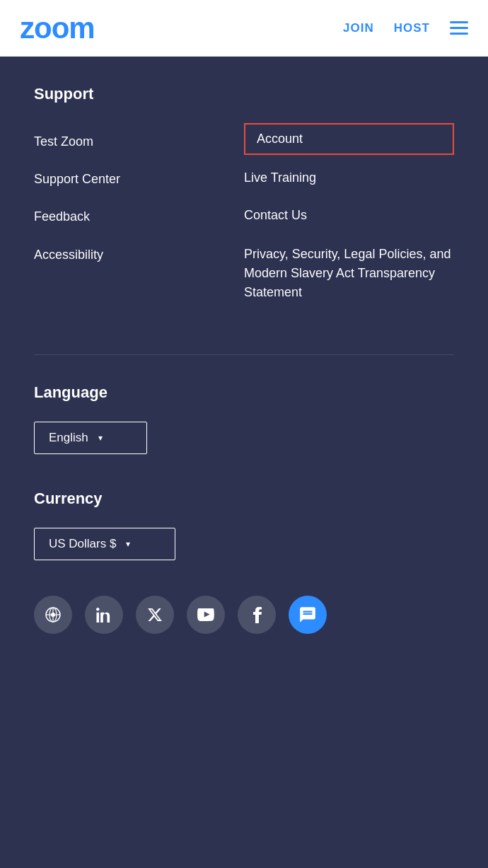 This screenshot has height=868, width=488. What do you see at coordinates (128, 544) in the screenshot?
I see `currency-chevron-icon: ▾` at bounding box center [128, 544].